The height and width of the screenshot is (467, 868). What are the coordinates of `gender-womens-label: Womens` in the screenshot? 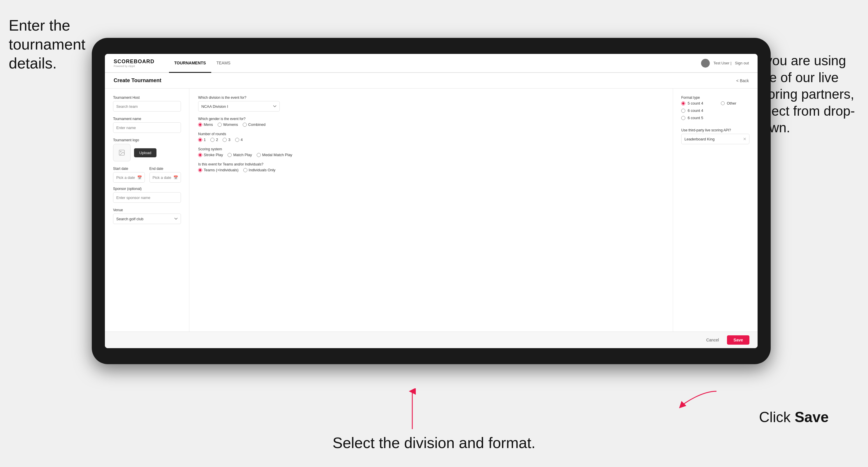 It's located at (230, 125).